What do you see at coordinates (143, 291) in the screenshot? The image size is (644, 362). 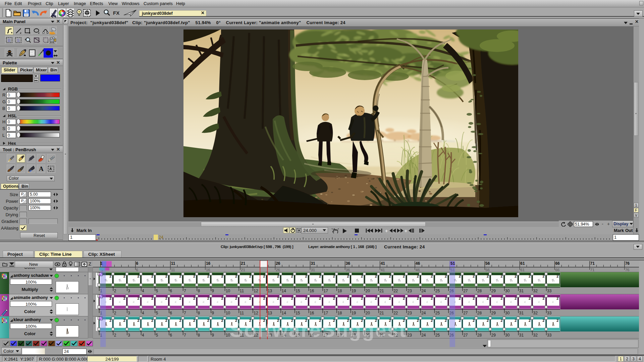 I see `svg-text: 4` at bounding box center [143, 291].